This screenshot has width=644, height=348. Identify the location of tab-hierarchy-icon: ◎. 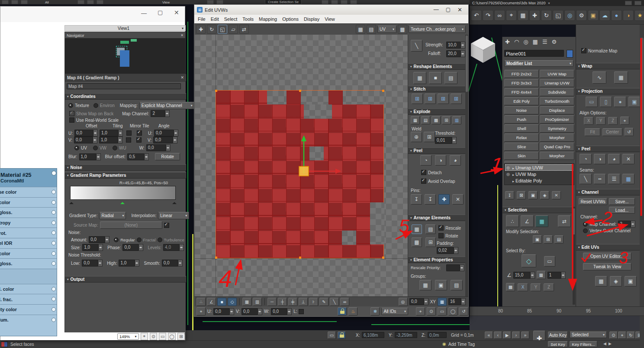
(525, 42).